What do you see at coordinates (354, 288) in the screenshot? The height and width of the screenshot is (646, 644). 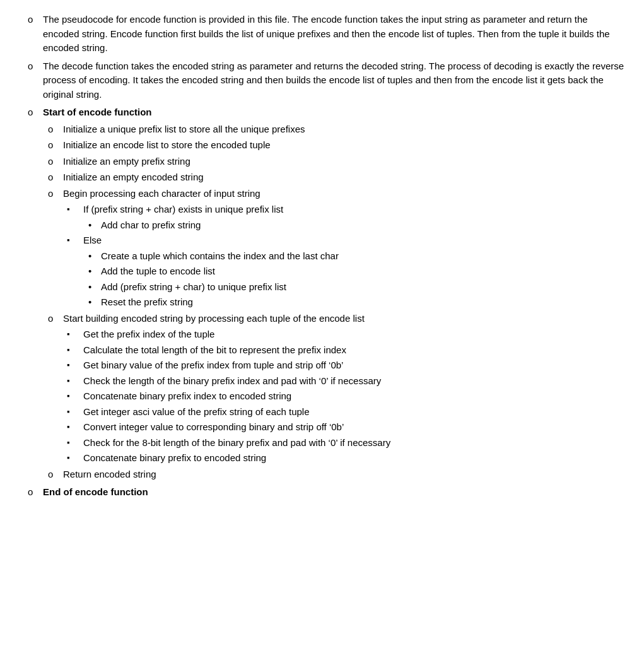 I see `list-item-add-prefix-char: Add (prefix string + char) to unique pre…` at bounding box center [354, 288].